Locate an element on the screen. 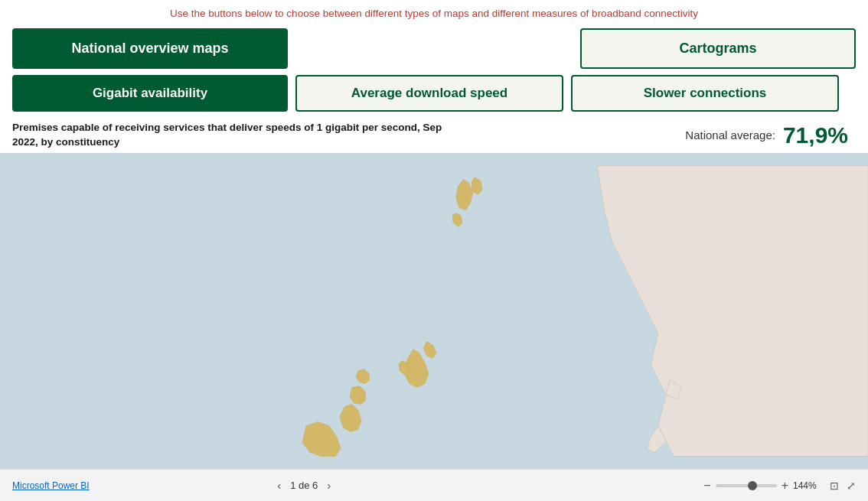  zoom-track is located at coordinates (746, 486).